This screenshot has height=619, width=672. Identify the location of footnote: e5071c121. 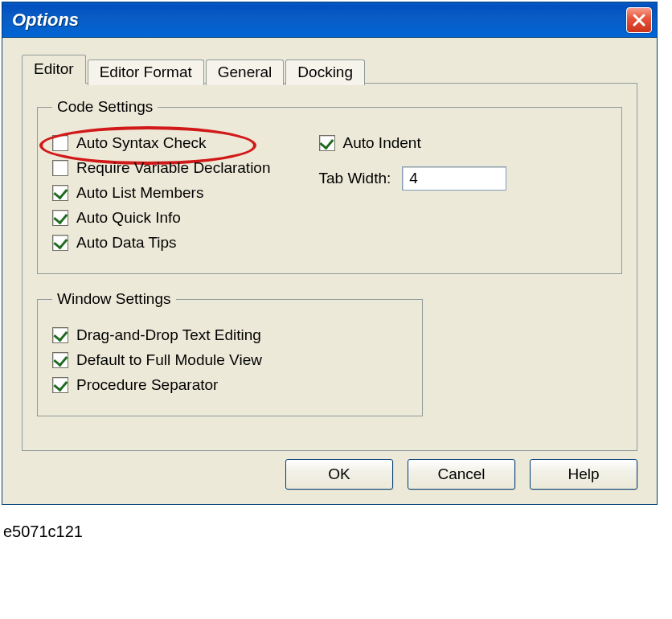
(337, 532).